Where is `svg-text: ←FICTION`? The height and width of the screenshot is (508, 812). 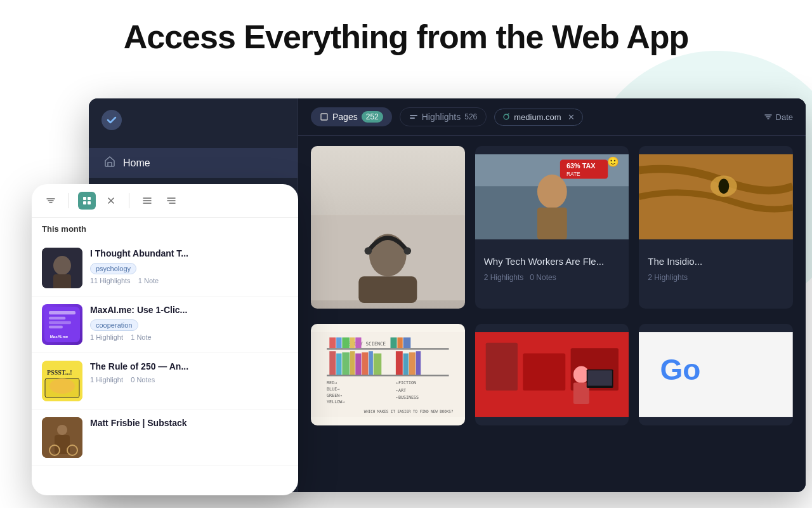 svg-text: ←FICTION is located at coordinates (406, 383).